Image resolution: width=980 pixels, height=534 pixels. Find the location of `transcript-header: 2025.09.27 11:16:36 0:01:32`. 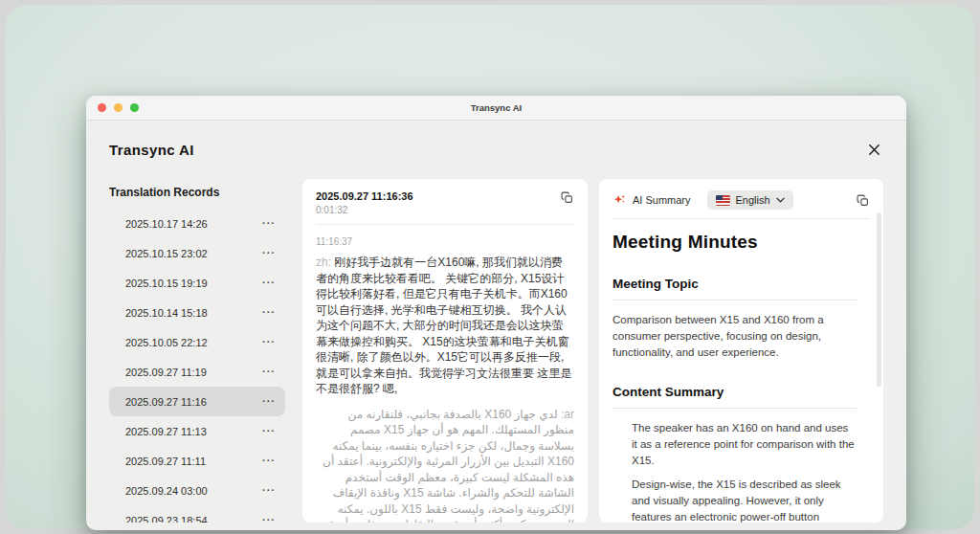

transcript-header: 2025.09.27 11:16:36 0:01:32 is located at coordinates (445, 203).